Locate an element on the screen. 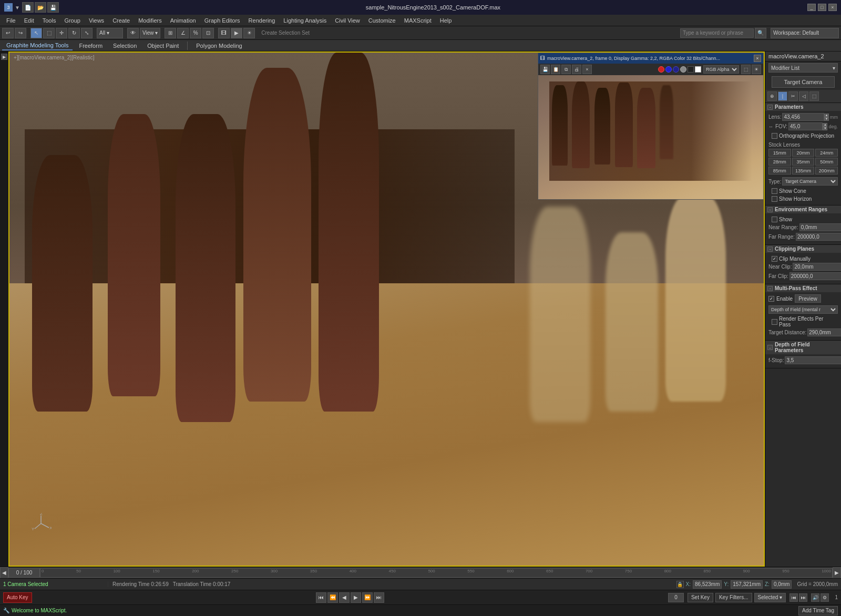 This screenshot has height=616, width=841. snap-toggle: ⊞ is located at coordinates (170, 33).